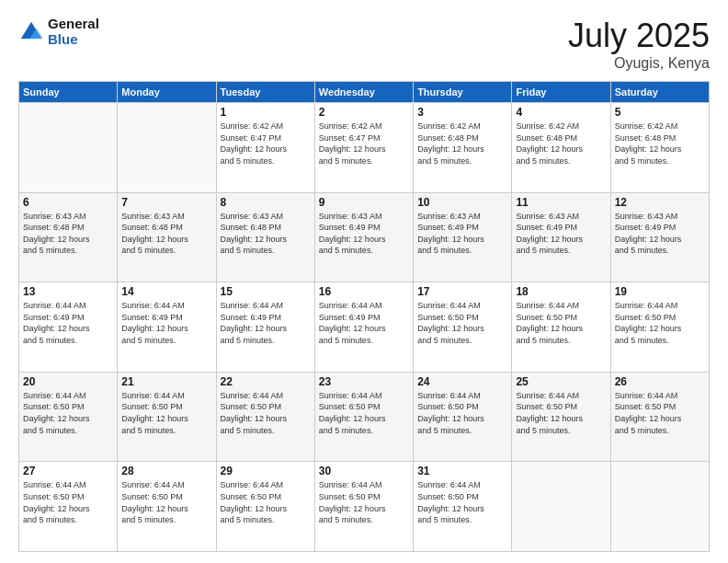 The width and height of the screenshot is (728, 563). I want to click on day-number: 17, so click(462, 292).